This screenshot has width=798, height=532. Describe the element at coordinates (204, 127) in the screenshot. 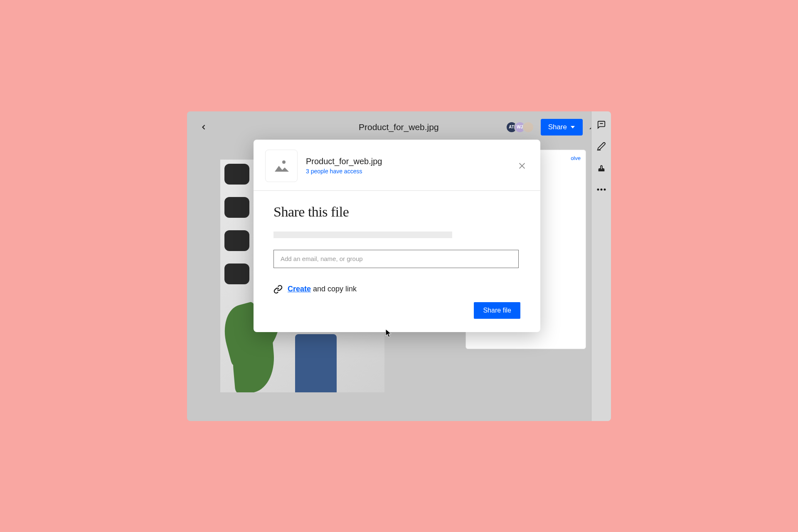

I see `chevron-left-icon` at that location.